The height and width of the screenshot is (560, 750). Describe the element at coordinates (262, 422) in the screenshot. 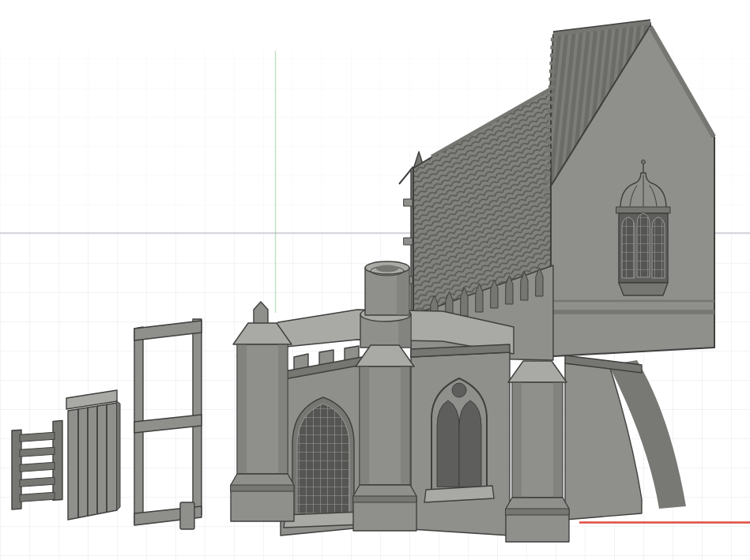

I see `tower-left` at that location.